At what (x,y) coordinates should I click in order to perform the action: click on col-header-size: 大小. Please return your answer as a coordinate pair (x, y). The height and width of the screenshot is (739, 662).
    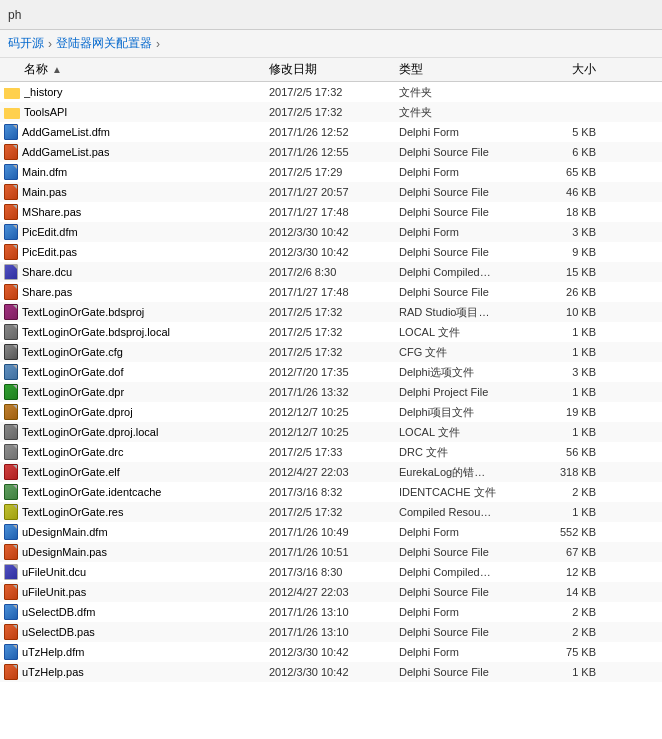
    Looking at the image, I should click on (574, 70).